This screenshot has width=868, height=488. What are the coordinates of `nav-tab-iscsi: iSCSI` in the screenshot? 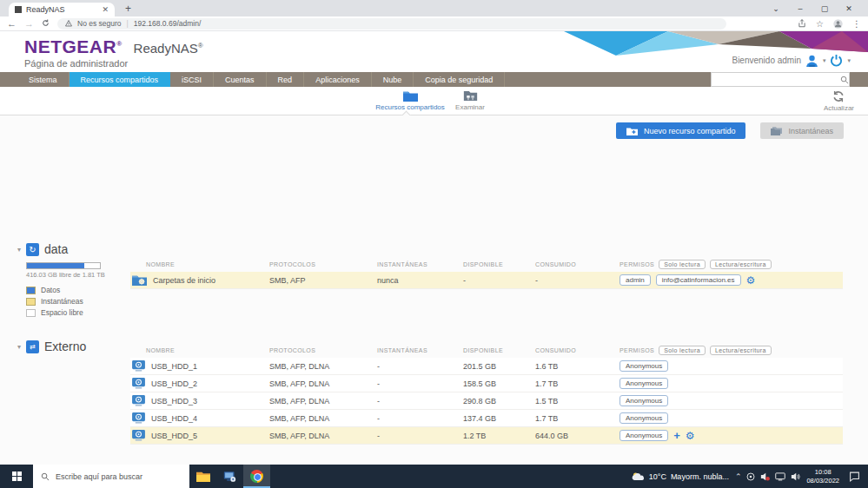 It's located at (192, 80).